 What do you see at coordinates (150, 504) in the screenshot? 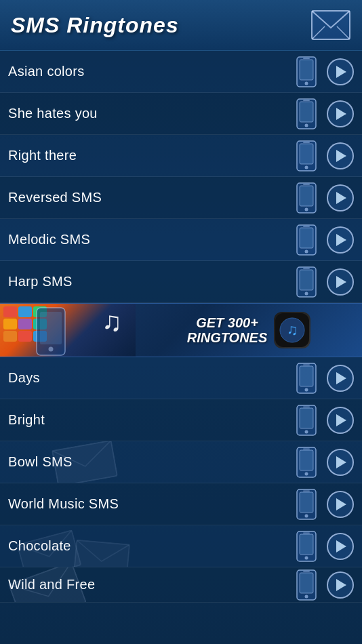
I see `ringtone-name: World Music SMS` at bounding box center [150, 504].